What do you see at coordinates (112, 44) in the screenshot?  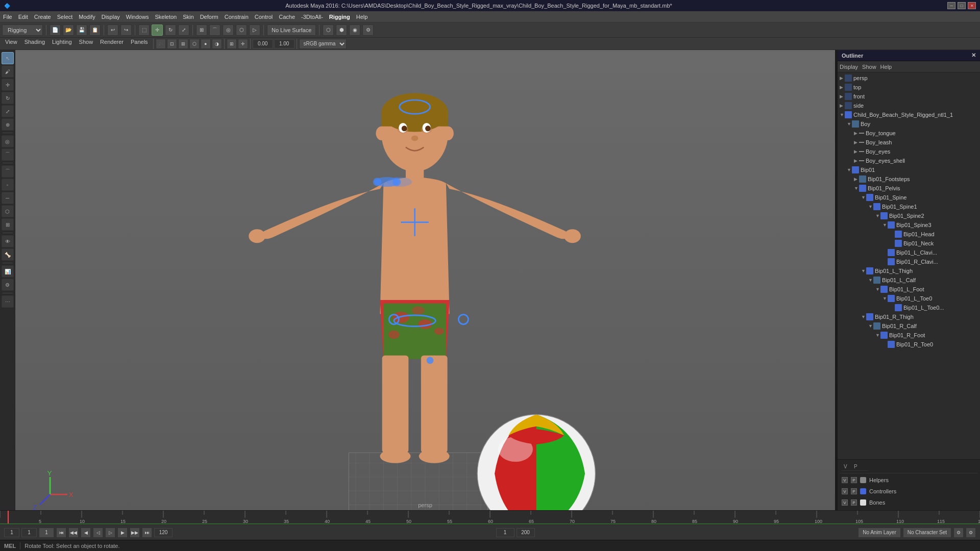 I see `vp-menu-renderer: Renderer` at bounding box center [112, 44].